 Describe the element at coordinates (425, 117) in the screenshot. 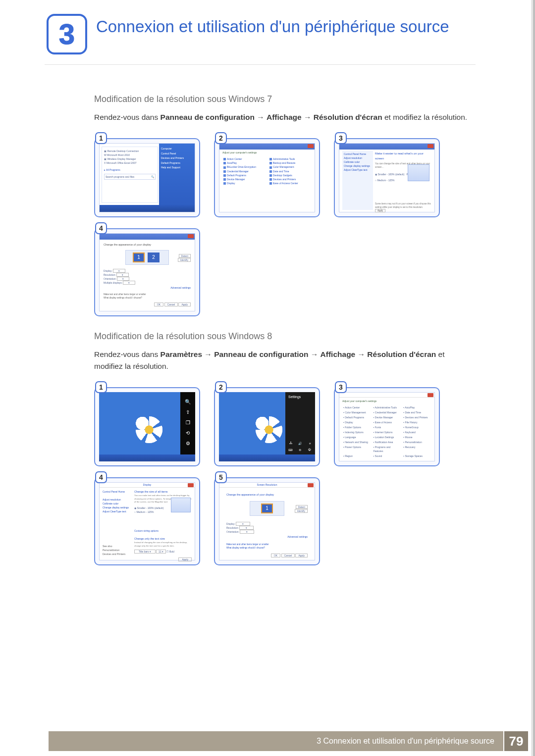

I see `text: et modifiez la résolution.` at that location.